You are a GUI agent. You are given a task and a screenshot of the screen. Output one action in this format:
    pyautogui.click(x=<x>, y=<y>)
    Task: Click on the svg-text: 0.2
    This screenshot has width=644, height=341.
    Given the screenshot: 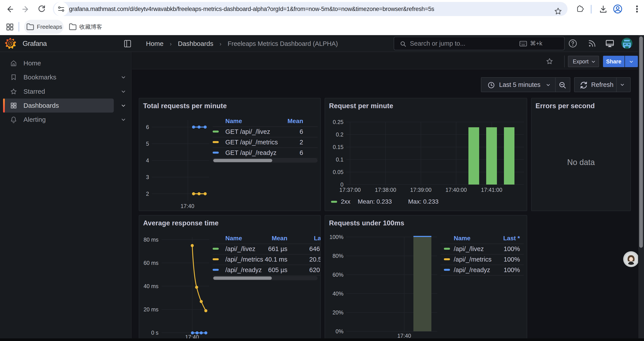 What is the action you would take?
    pyautogui.click(x=340, y=135)
    